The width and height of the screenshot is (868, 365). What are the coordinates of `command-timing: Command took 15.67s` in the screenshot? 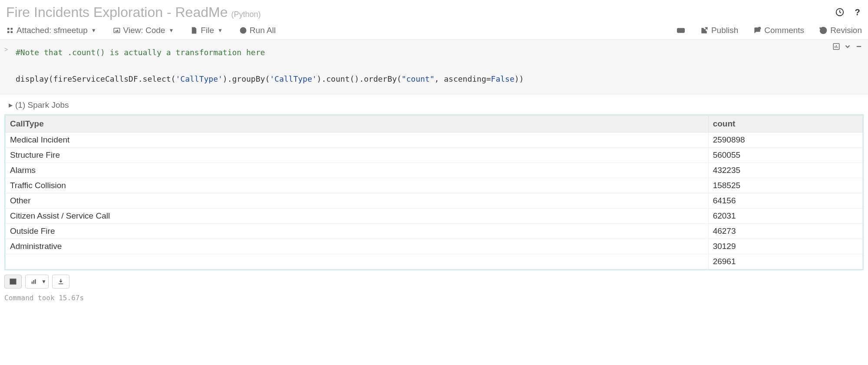 It's located at (434, 299).